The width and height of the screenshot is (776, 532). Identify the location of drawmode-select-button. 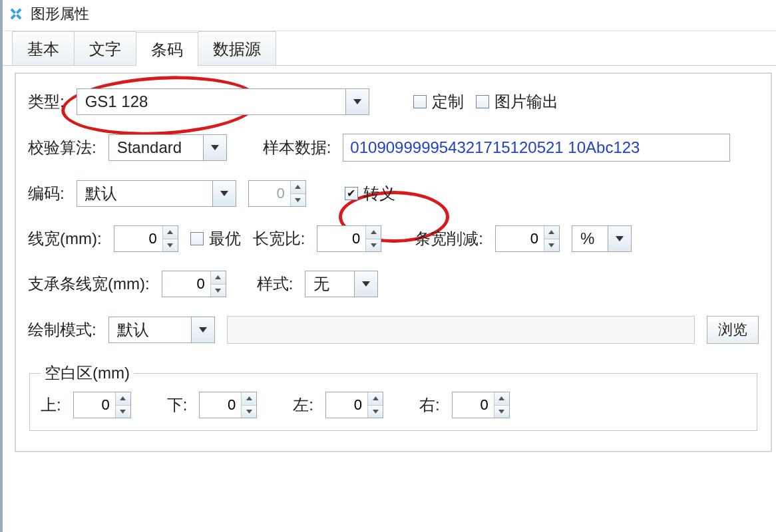
(202, 330).